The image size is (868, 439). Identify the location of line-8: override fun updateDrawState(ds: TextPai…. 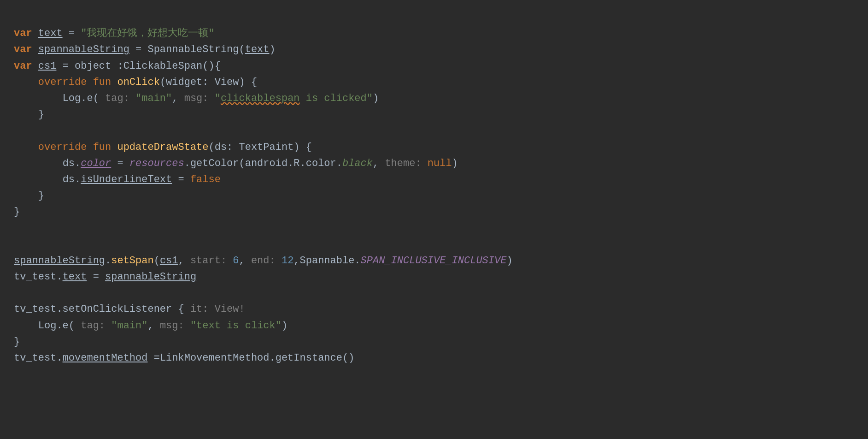
(163, 148).